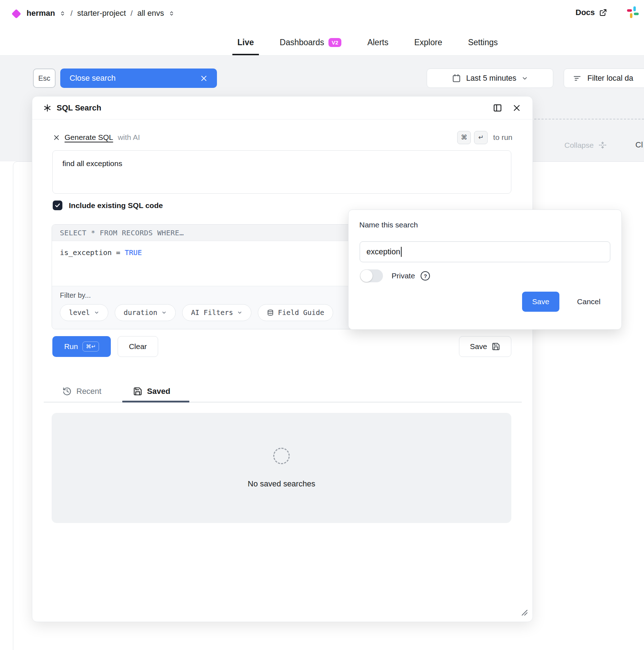 The image size is (644, 650). I want to click on tab-live: Live, so click(246, 43).